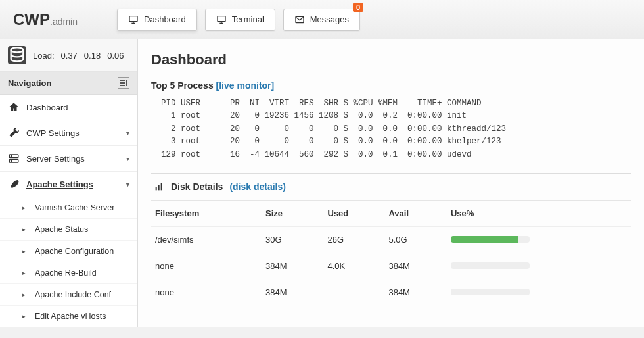  What do you see at coordinates (133, 20) in the screenshot?
I see `monitor-icon` at bounding box center [133, 20].